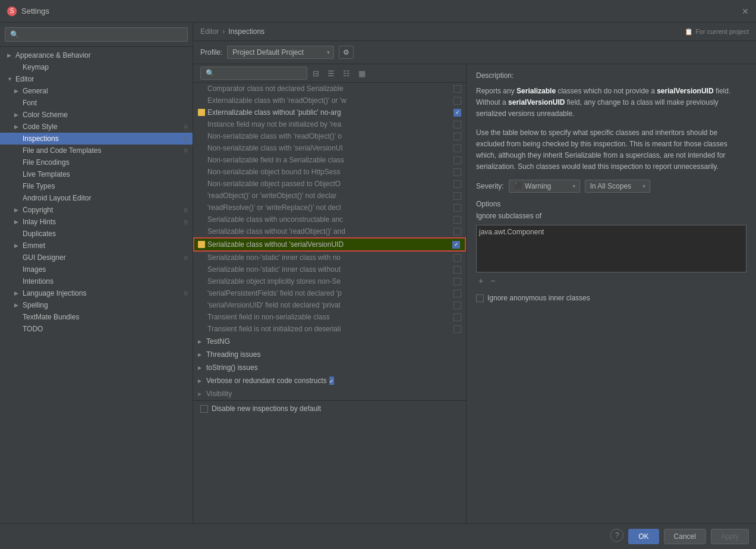 Image resolution: width=756 pixels, height=549 pixels. I want to click on help-button: ?, so click(617, 535).